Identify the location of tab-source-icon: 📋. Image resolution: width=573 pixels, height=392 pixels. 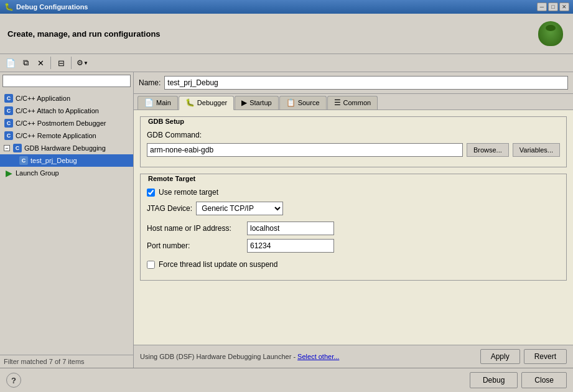
(291, 103).